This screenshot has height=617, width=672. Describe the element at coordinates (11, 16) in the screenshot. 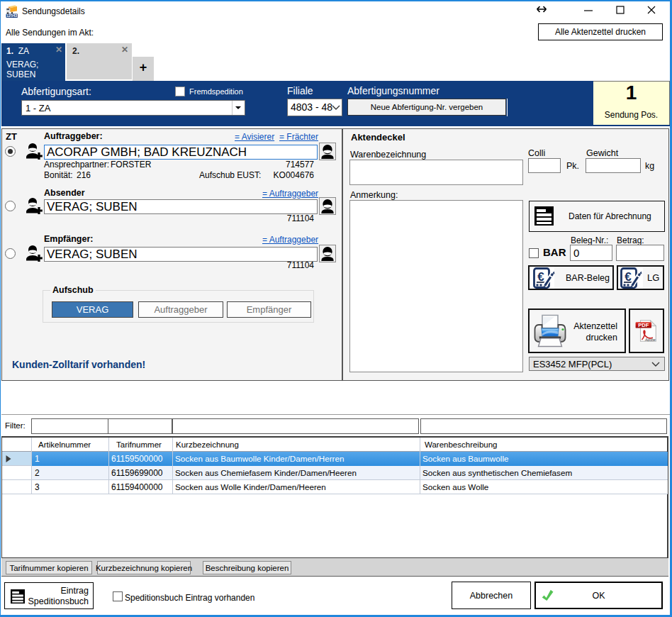

I see `svg-text: 12543` at that location.